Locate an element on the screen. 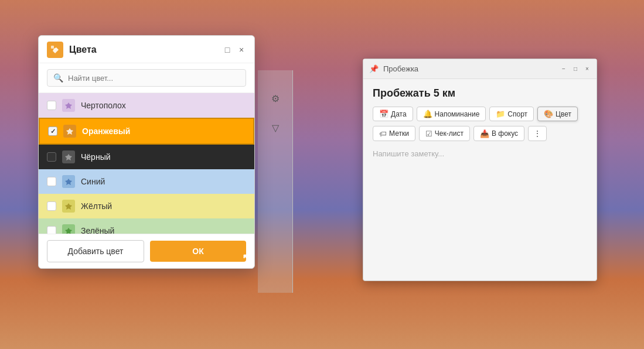  color-checkbox-blue is located at coordinates (52, 182).